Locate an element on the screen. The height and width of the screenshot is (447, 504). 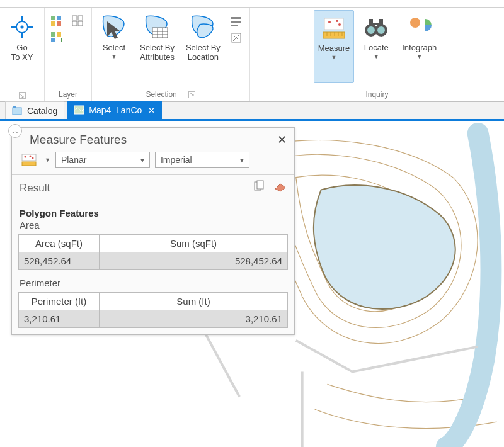
locate-button: Locate ▼ is located at coordinates (376, 47).